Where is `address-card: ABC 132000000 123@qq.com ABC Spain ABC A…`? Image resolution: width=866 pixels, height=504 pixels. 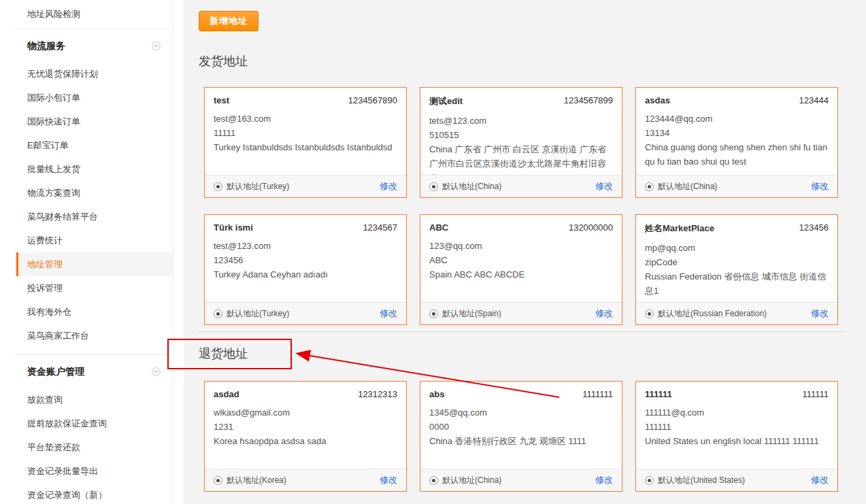 address-card: ABC 132000000 123@qq.com ABC Spain ABC A… is located at coordinates (521, 269).